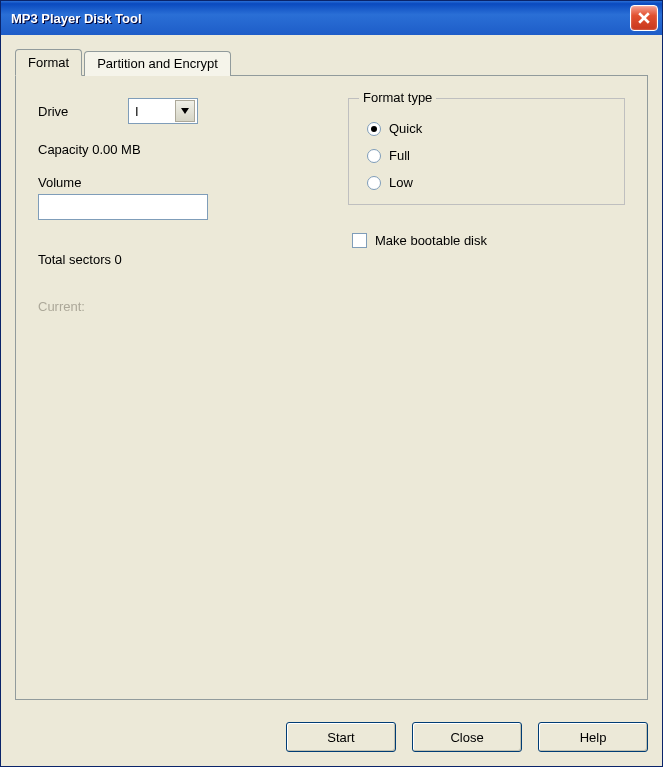 The height and width of the screenshot is (767, 663). Describe the element at coordinates (158, 64) in the screenshot. I see `tab-label: Partition and Encrypt` at that location.